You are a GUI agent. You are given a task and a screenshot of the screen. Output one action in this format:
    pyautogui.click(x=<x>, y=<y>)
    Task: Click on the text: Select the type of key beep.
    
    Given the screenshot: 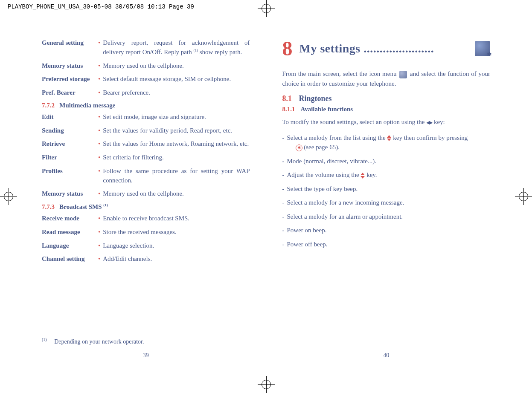 What is the action you would take?
    pyautogui.click(x=389, y=189)
    